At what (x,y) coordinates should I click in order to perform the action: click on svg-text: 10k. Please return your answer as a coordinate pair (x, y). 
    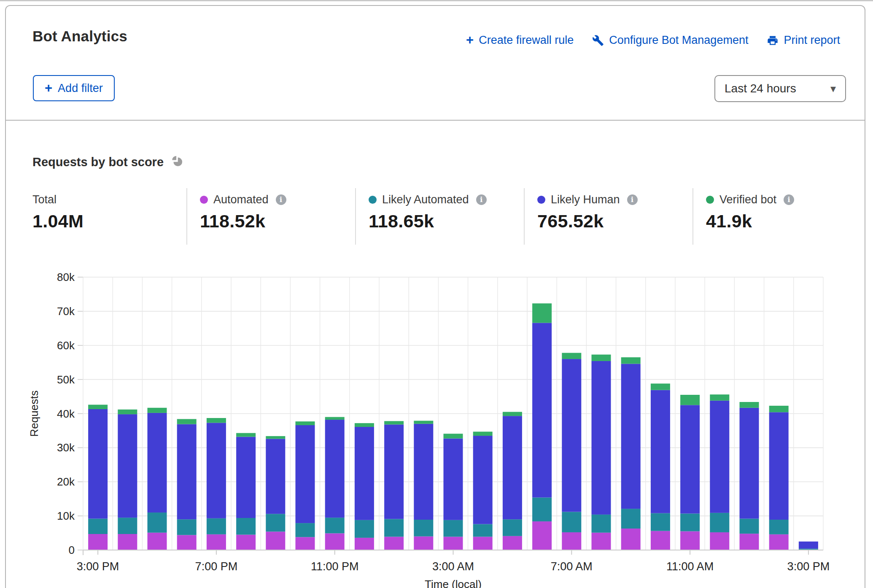
    Looking at the image, I should click on (66, 516).